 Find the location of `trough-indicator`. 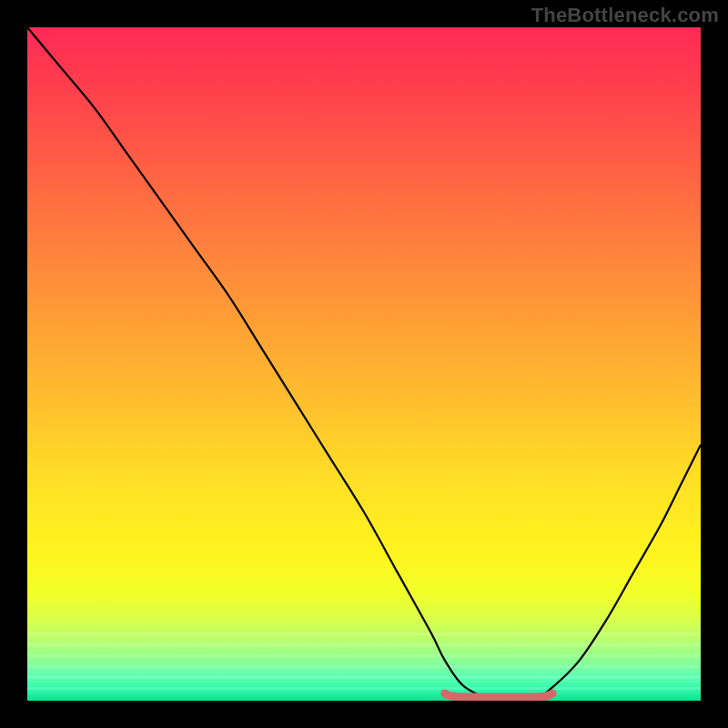

trough-indicator is located at coordinates (499, 695).